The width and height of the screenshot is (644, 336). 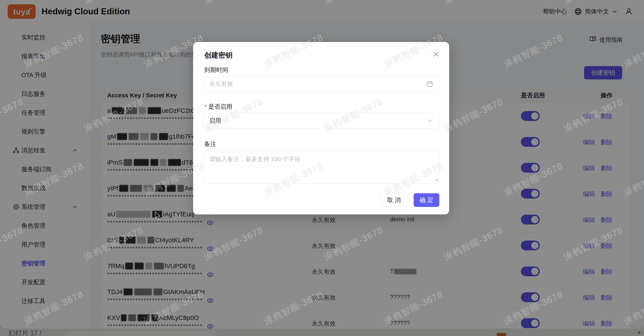 I want to click on expiry-label: 到期时间, so click(x=216, y=70).